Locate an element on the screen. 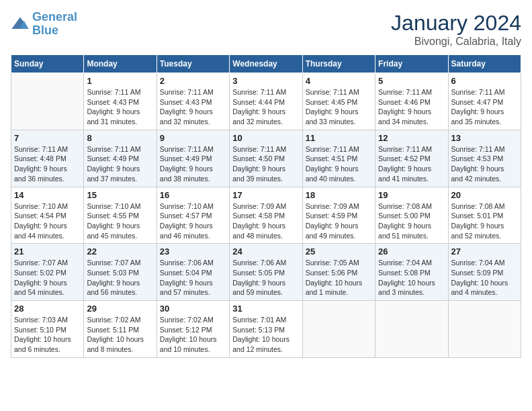  calendar-cell: 23Sunrise: 7:06 AM Sunset: 5:04 PM Dayli… is located at coordinates (193, 273).